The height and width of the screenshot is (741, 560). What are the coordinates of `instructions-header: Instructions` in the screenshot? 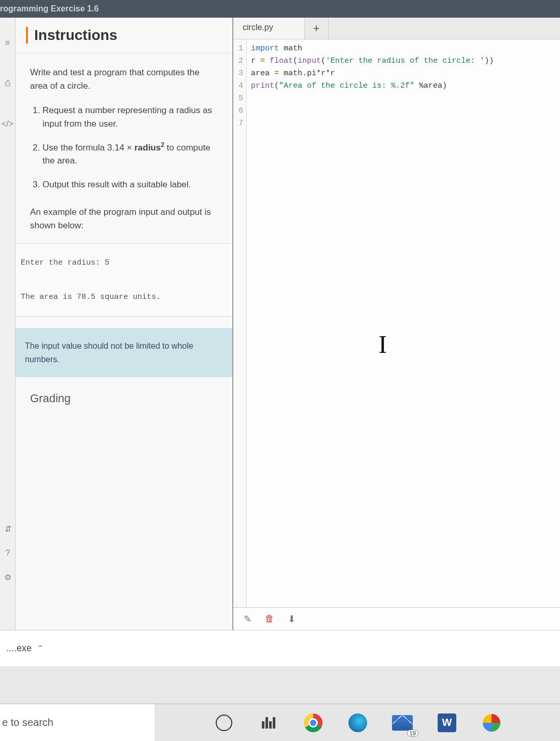 It's located at (124, 35).